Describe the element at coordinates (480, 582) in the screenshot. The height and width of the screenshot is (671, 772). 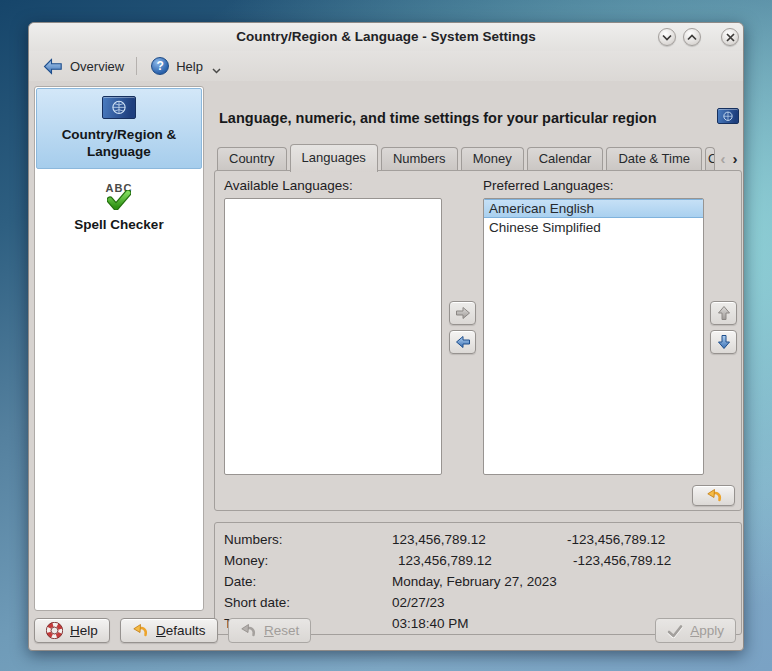
I see `sample-value: Monday, February 27, 2023` at that location.